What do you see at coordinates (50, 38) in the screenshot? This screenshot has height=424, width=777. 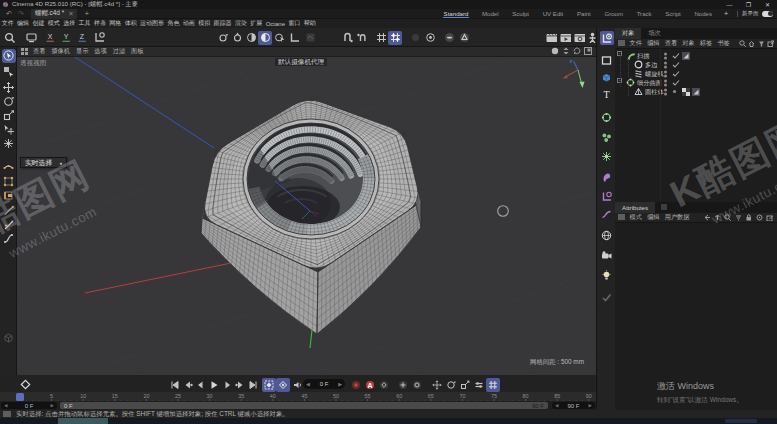 I see `lock-x-button: X` at bounding box center [50, 38].